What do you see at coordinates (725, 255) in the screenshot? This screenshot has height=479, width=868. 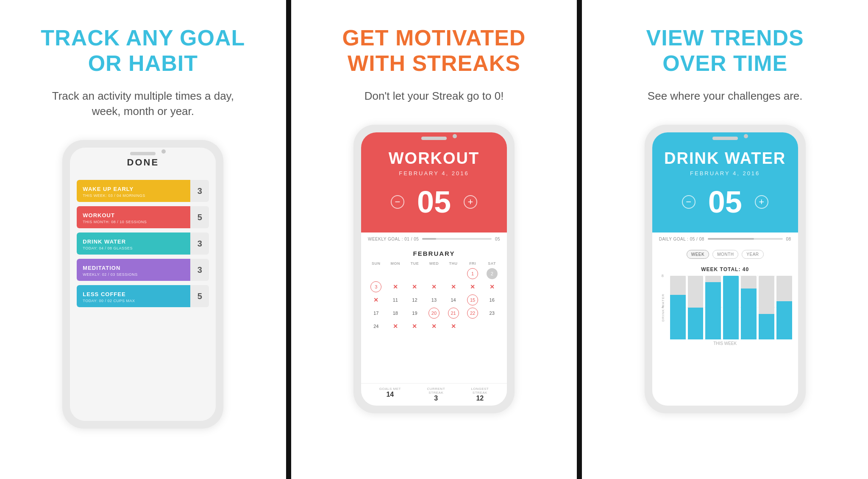 I see `trends-tabs: WEEK MONTH YEAR` at bounding box center [725, 255].